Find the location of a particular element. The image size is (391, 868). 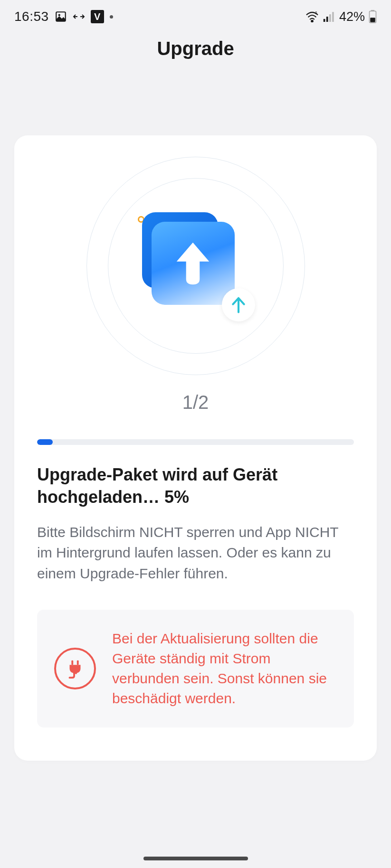

upload-status-heading: Upgrade-Paket wird auf Gerät hochgeladen… is located at coordinates (196, 486).